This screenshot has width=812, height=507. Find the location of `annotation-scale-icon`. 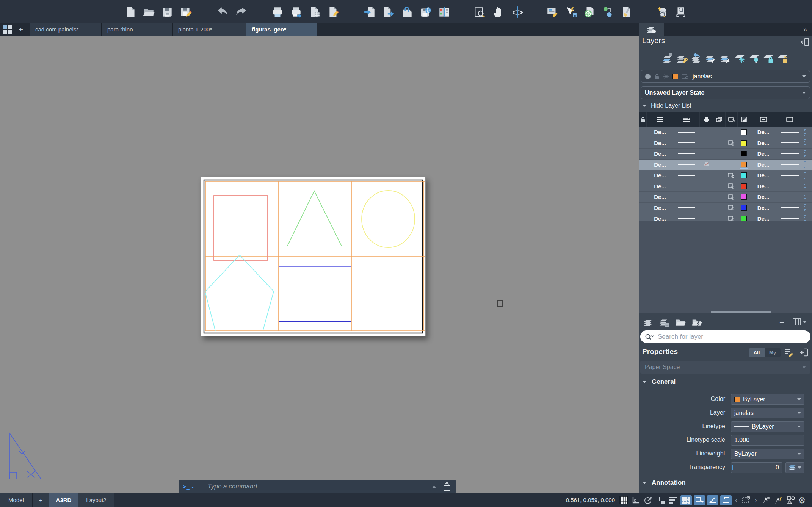

annotation-scale-icon is located at coordinates (791, 500).